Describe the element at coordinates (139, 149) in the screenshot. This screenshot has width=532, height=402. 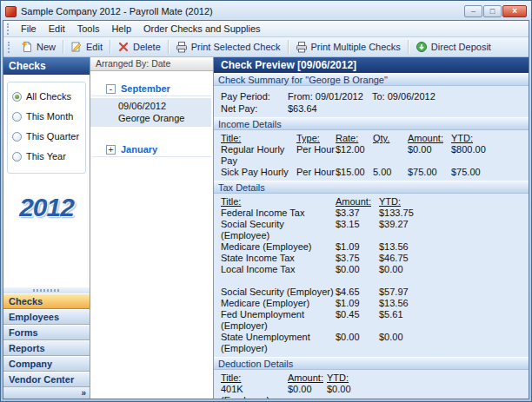
I see `group-label: January` at that location.